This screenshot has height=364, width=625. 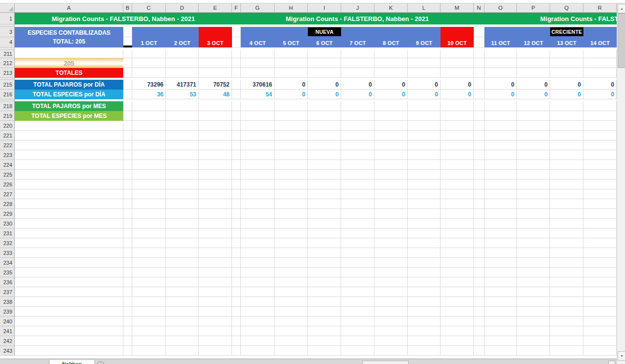 I want to click on cell-P220, so click(x=533, y=126).